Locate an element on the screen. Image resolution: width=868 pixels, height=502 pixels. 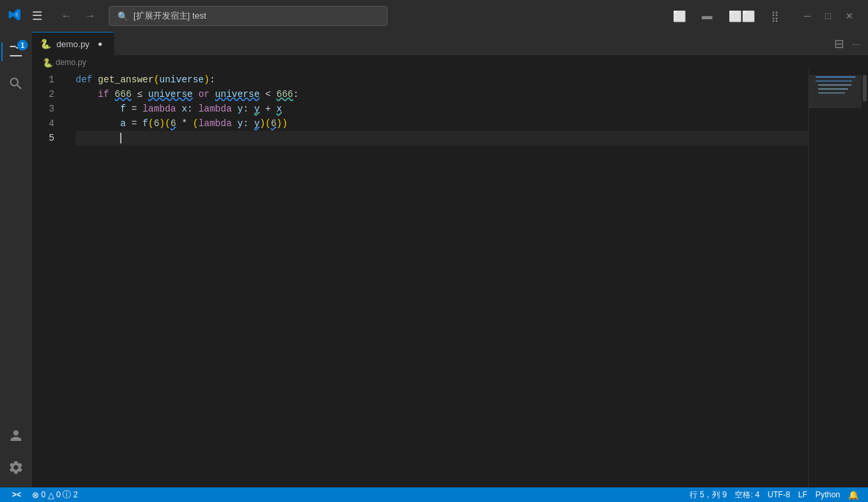
sidebar-item-account is located at coordinates (16, 436).